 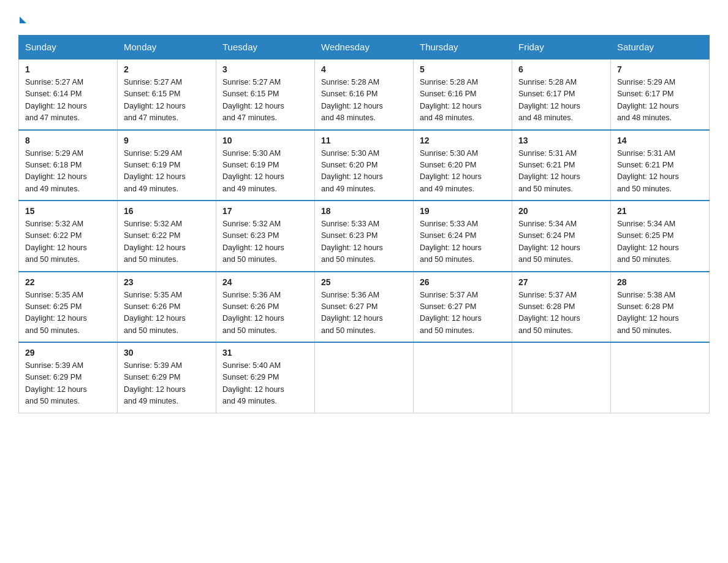 I want to click on day-info: Sunrise: 5:28 AMSunset: 6:17 PMDaylight:…, so click(x=561, y=101).